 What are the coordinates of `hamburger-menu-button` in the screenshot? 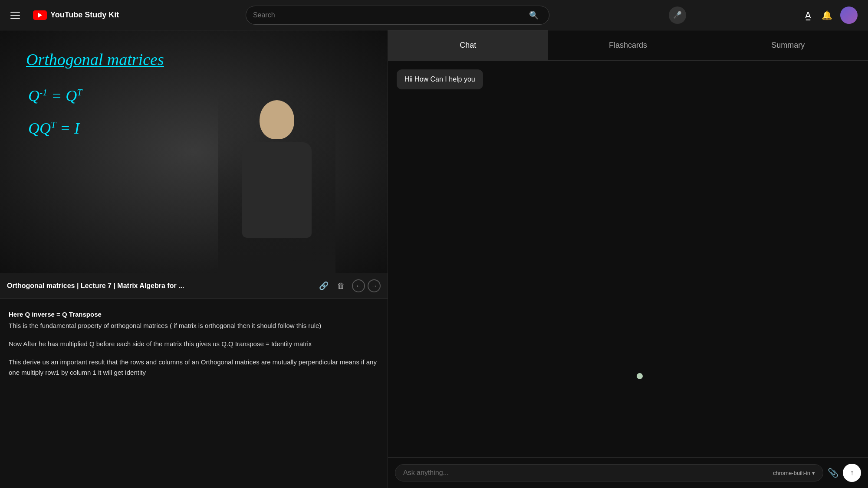 It's located at (18, 15).